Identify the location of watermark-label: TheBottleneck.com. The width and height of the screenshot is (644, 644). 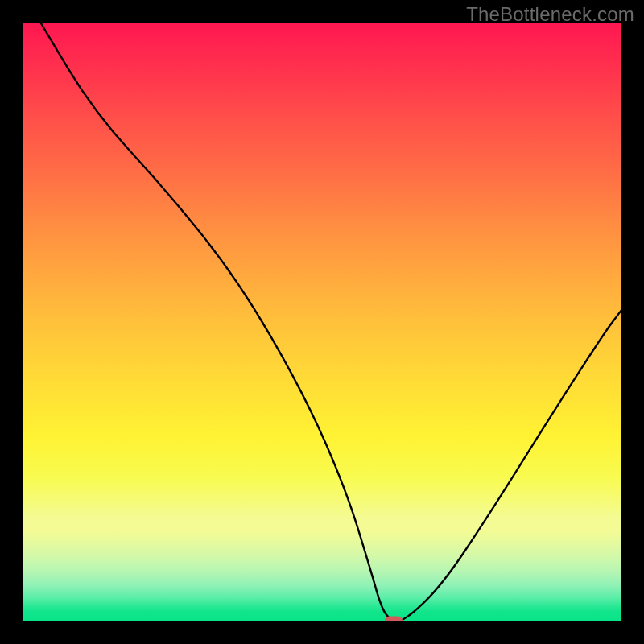
(551, 14).